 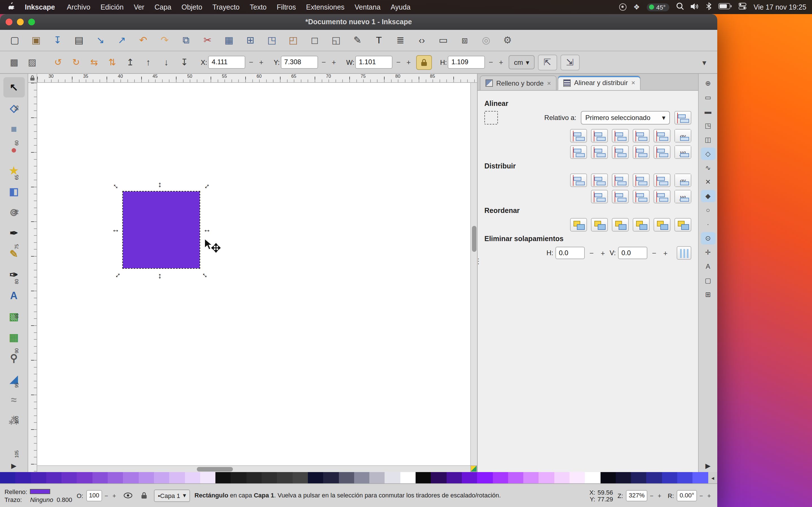 I want to click on scale-handle-top: ↕, so click(x=160, y=184).